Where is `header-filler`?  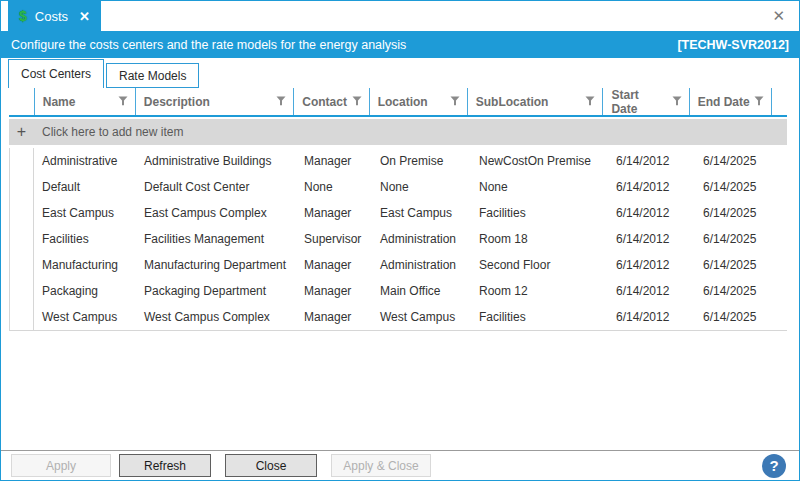
header-filler is located at coordinates (779, 102).